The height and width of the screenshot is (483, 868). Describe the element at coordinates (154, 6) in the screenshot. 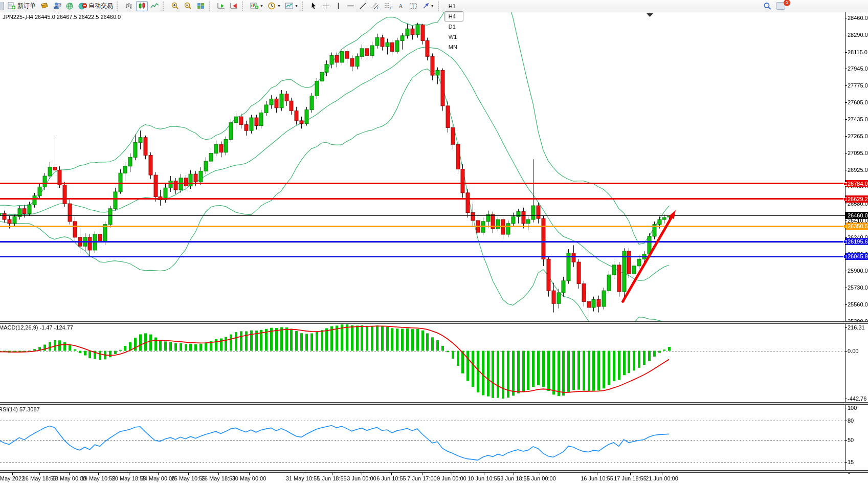

I see `line-chart-mode-icon` at that location.